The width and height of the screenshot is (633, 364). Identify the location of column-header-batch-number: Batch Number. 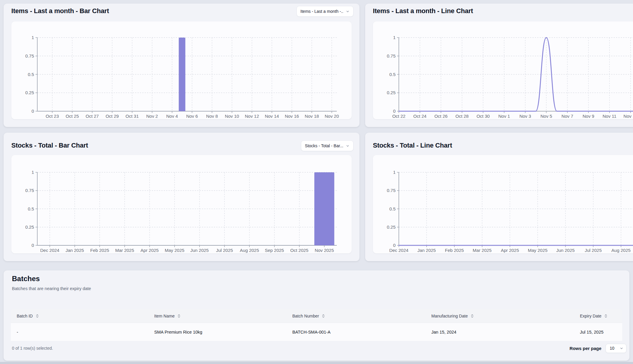
(362, 316).